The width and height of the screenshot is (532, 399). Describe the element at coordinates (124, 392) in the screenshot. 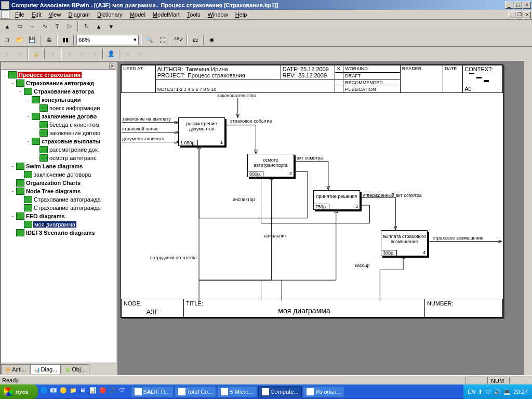

I see `ql-icon-9: 🛡` at that location.